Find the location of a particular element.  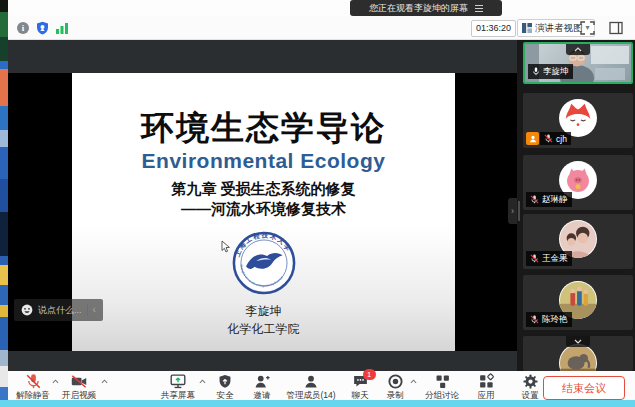

participant-name: cjh is located at coordinates (562, 139).